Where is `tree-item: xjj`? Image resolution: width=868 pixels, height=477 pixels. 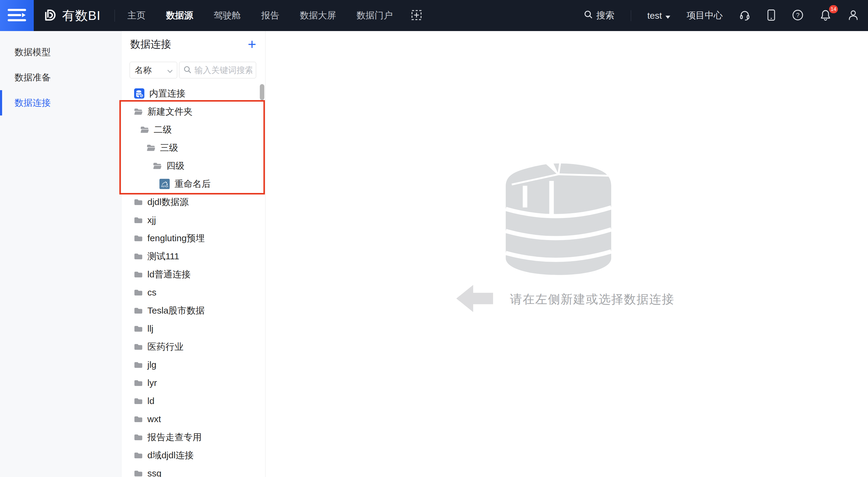 tree-item: xjj is located at coordinates (193, 220).